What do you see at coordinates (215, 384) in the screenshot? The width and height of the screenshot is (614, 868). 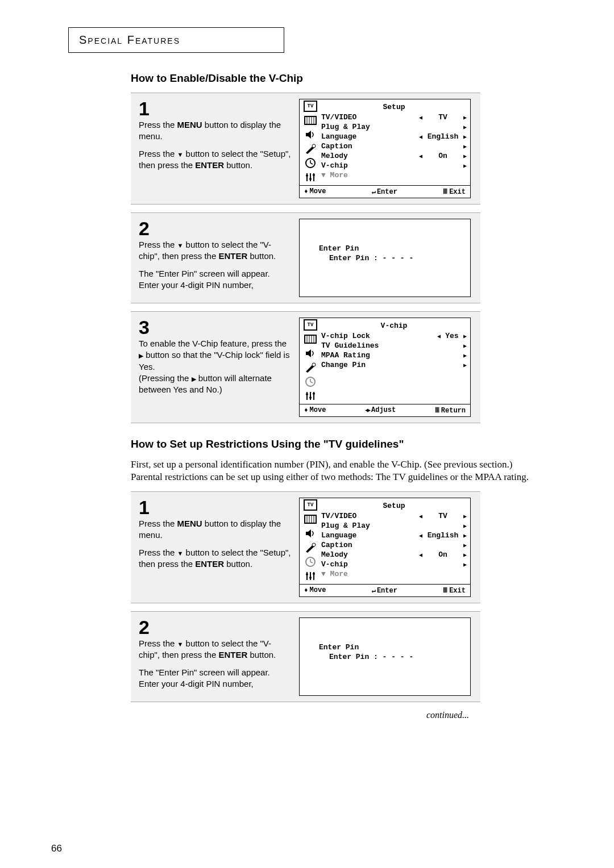 I see `instruction: (Pressing the button will alternate betw…` at bounding box center [215, 384].